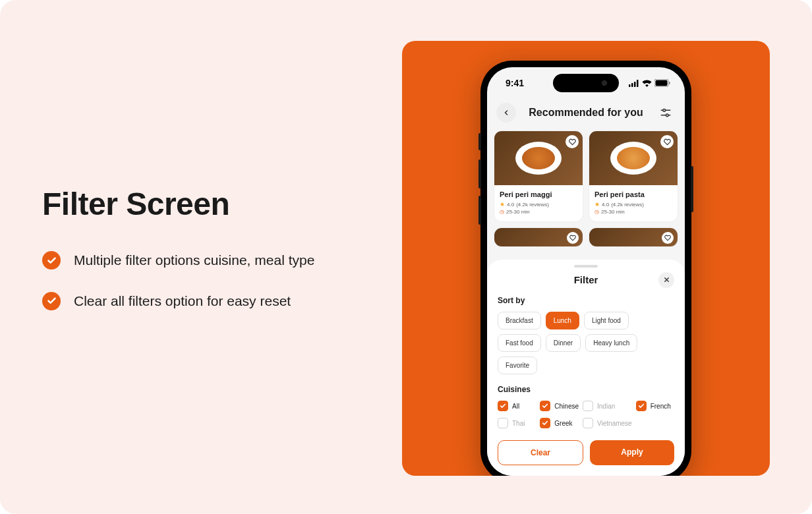  Describe the element at coordinates (586, 300) in the screenshot. I see `sort-by-label: Sort by` at that location.